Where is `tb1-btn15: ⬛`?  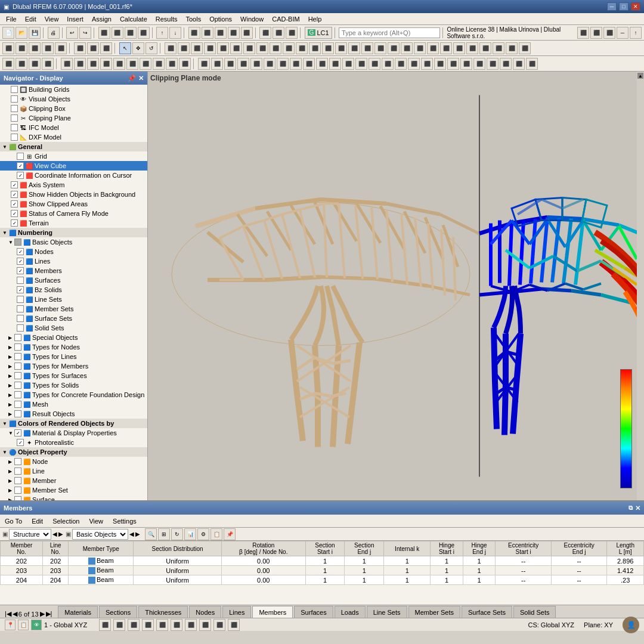 tb1-btn15: ⬛ is located at coordinates (278, 33).